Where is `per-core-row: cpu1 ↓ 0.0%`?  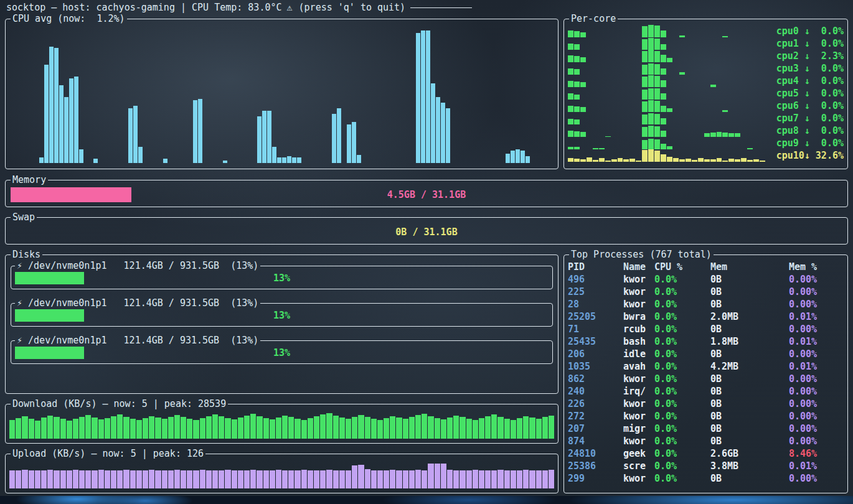 per-core-row: cpu1 ↓ 0.0% is located at coordinates (706, 44).